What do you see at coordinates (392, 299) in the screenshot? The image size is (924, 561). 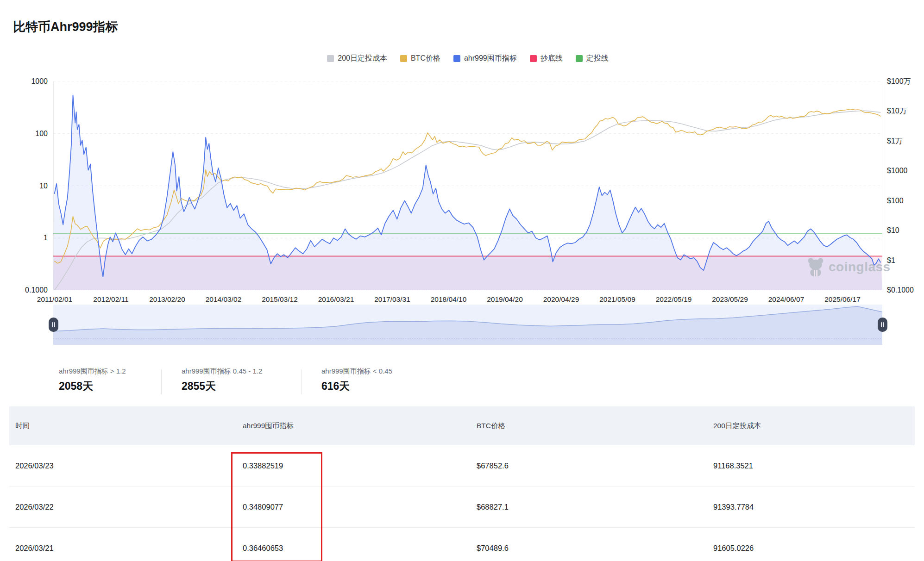 I see `x-axis-label: 2017/03/31` at bounding box center [392, 299].